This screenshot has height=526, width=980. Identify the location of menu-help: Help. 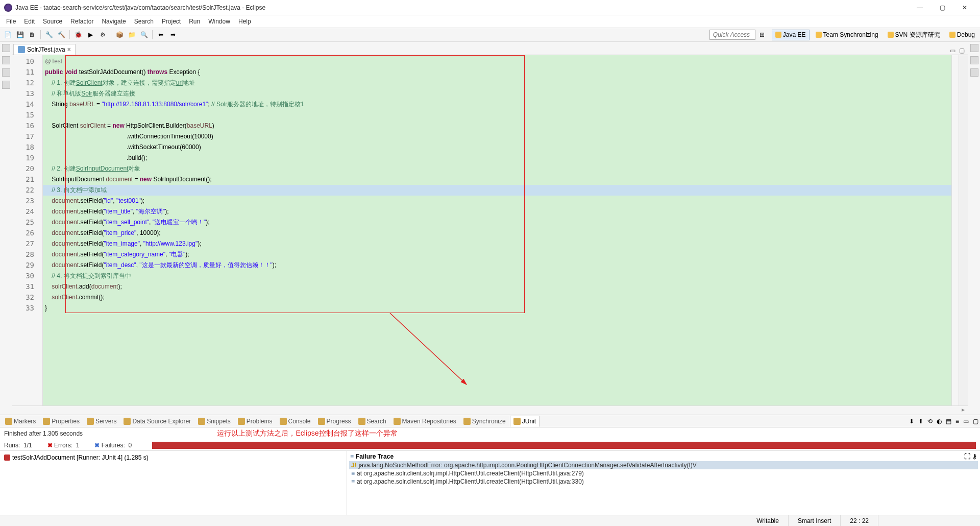
(245, 21).